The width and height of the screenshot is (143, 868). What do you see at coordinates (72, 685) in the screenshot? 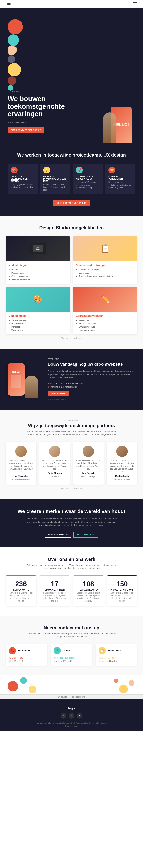
I see `bottom-shapes` at bounding box center [72, 685].